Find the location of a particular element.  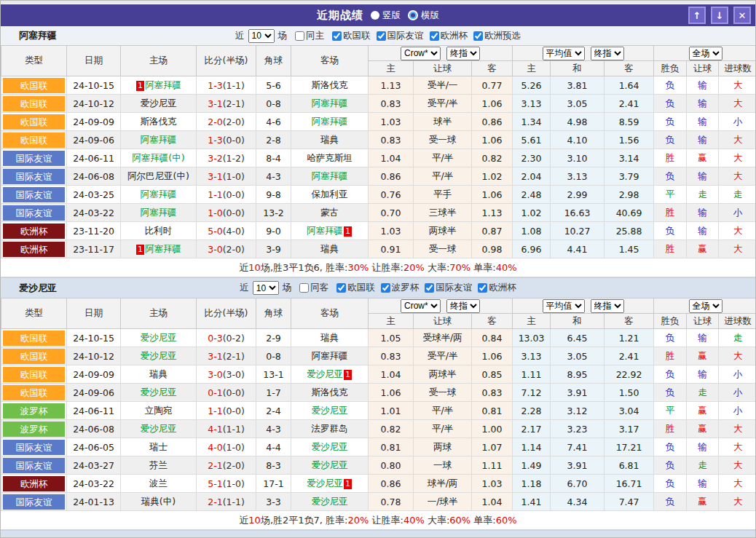

summary-segment: 大率: is located at coordinates (437, 268).